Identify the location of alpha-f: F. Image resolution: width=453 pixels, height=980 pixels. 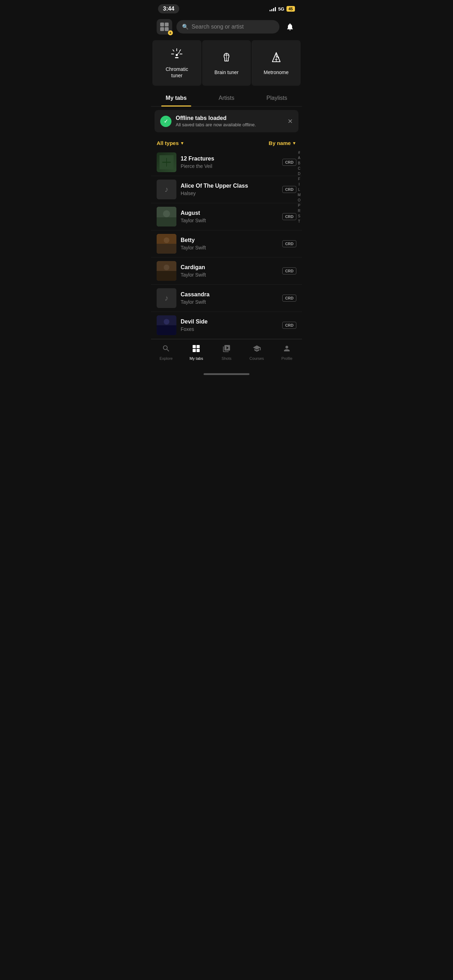
(299, 180).